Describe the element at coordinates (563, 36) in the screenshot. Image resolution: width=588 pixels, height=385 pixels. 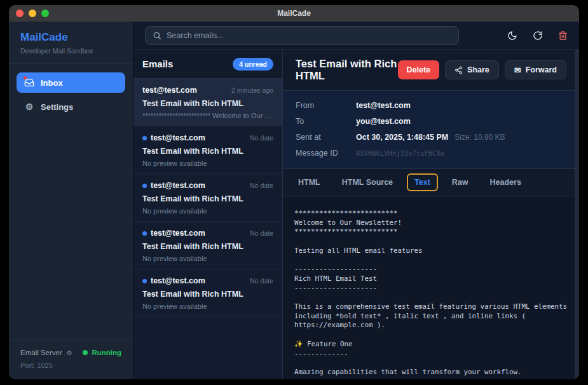
I see `trash-icon` at that location.